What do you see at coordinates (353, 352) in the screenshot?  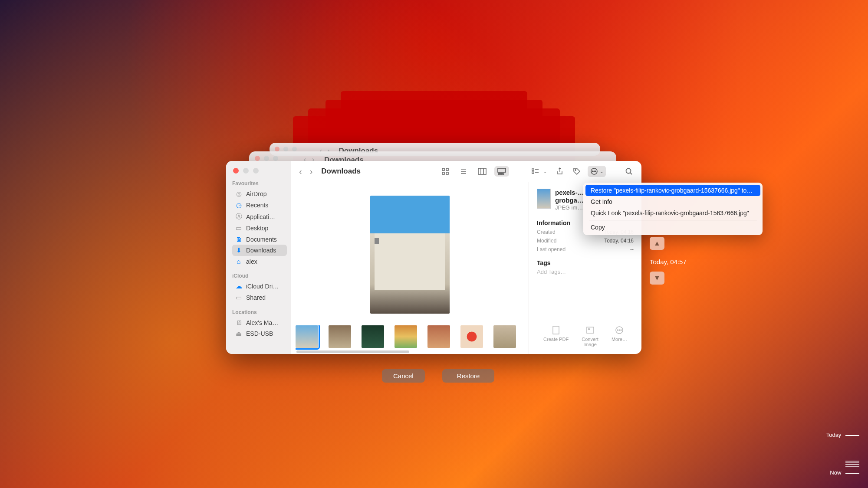 I see `scrollbar` at bounding box center [353, 352].